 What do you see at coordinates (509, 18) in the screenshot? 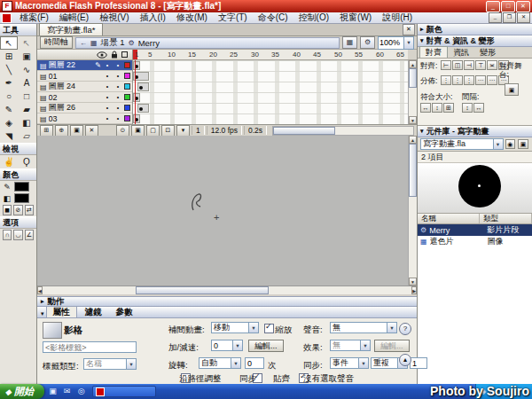
I see `child-restore-button` at bounding box center [509, 18].